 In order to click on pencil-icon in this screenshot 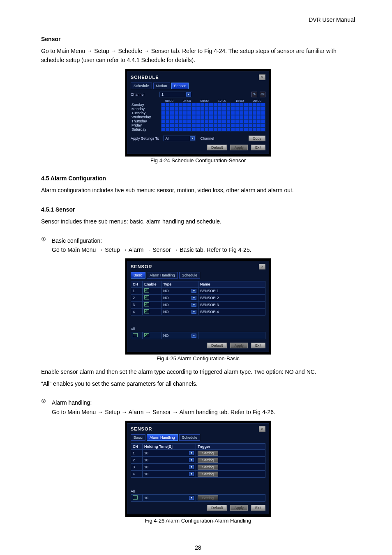, I will do `click(254, 94)`.